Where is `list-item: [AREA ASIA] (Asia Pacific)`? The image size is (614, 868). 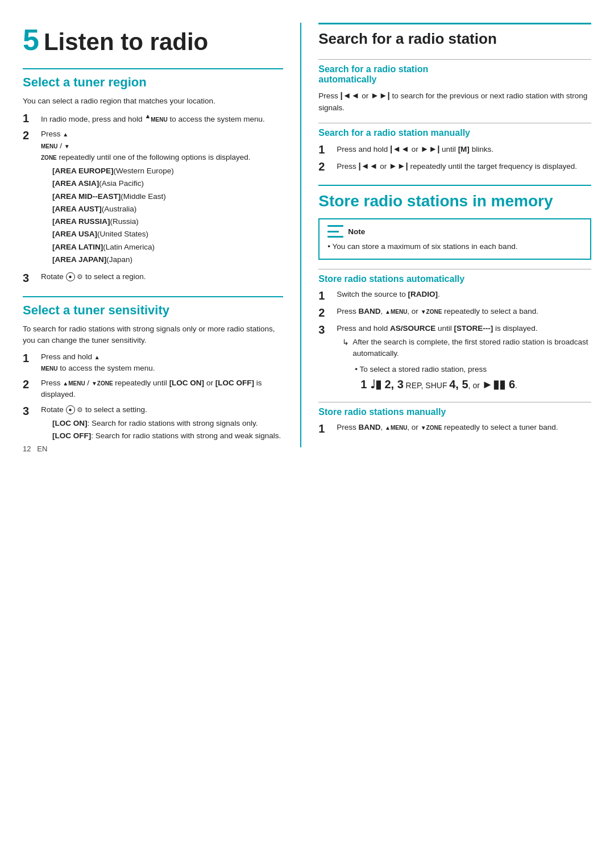
list-item: [AREA ASIA] (Asia Pacific) is located at coordinates (168, 184).